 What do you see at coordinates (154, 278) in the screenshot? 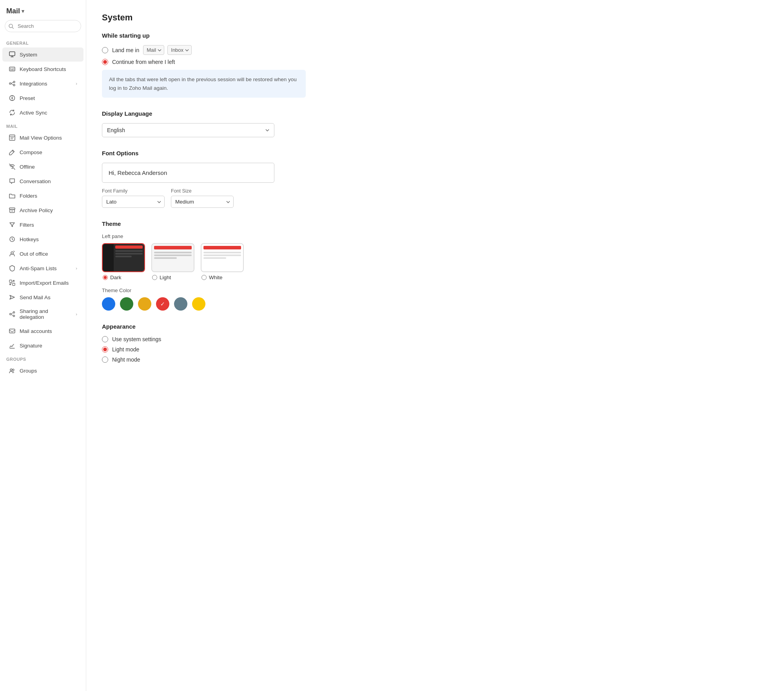
I see `light-radio` at bounding box center [154, 278].